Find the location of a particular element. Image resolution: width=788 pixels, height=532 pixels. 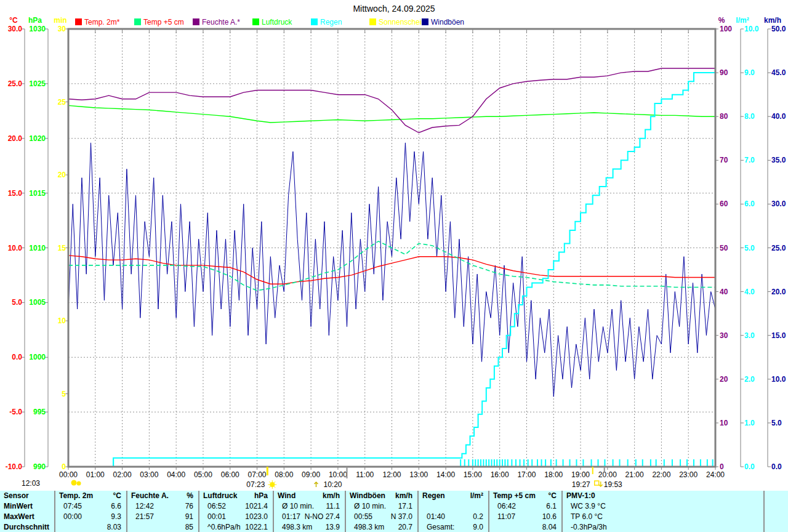

svg-text: 17:00 is located at coordinates (526, 475).